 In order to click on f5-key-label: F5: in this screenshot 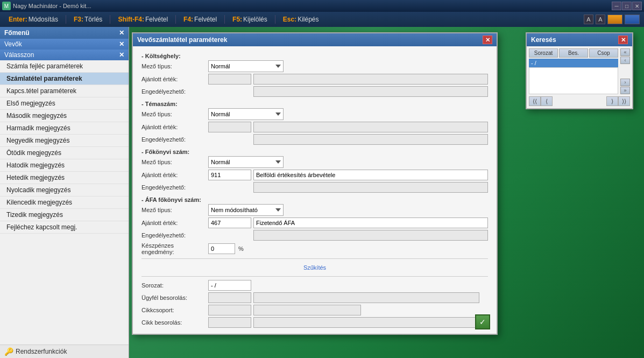, I will do `click(237, 19)`.